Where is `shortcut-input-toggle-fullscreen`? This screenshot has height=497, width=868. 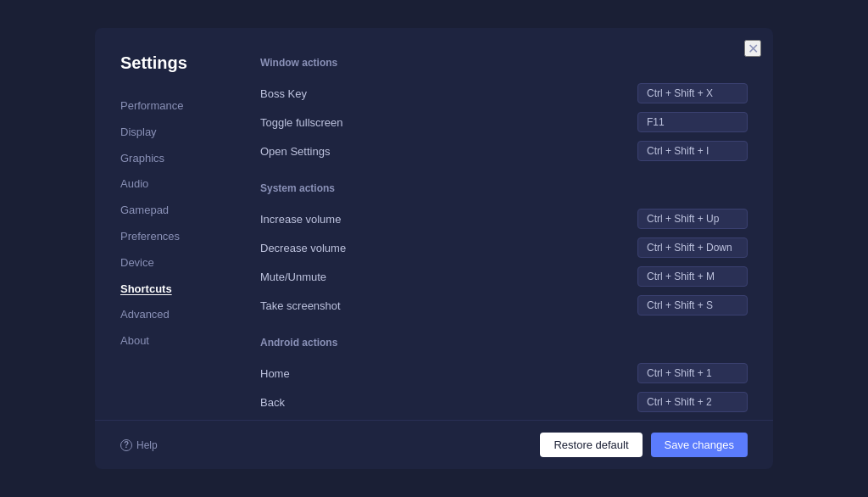 shortcut-input-toggle-fullscreen is located at coordinates (693, 122).